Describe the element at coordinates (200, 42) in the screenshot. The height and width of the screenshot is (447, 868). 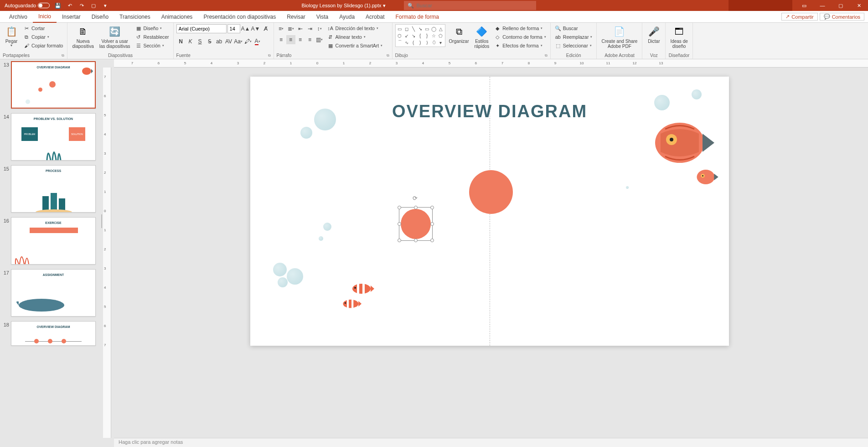
I see `underline-icon: S` at that location.